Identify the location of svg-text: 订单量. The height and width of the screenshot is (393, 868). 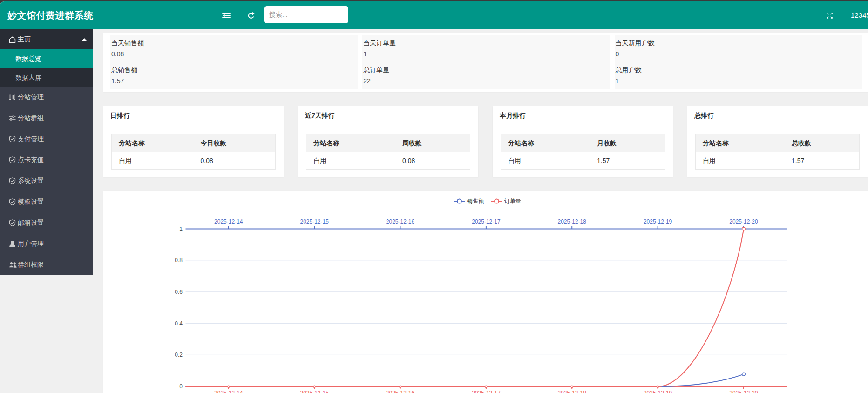
(513, 201).